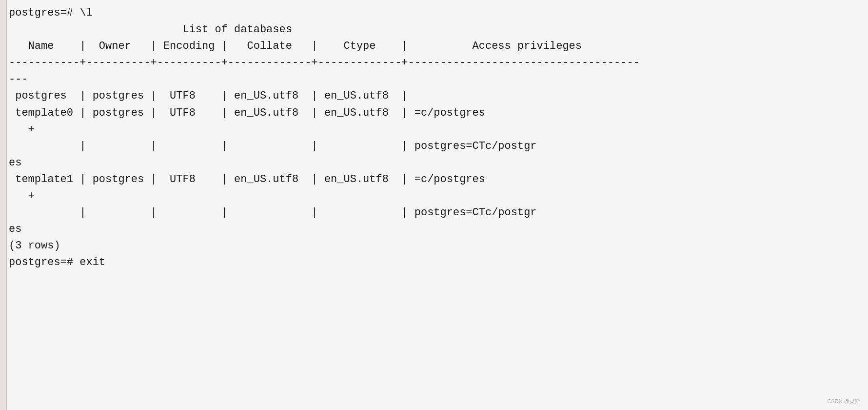  Describe the element at coordinates (434, 146) in the screenshot. I see `terminal-line-row2c: | | | | | postgres=CTc/postgr` at that location.